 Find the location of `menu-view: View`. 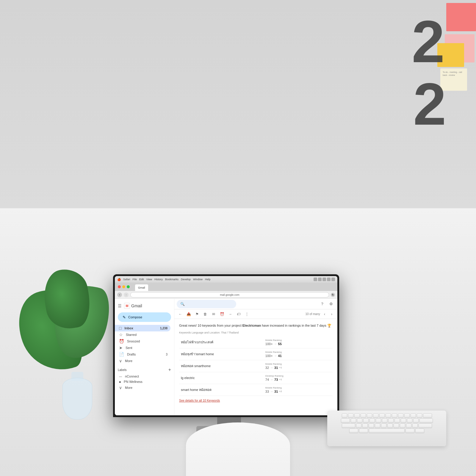

menu-view: View is located at coordinates (149, 279).